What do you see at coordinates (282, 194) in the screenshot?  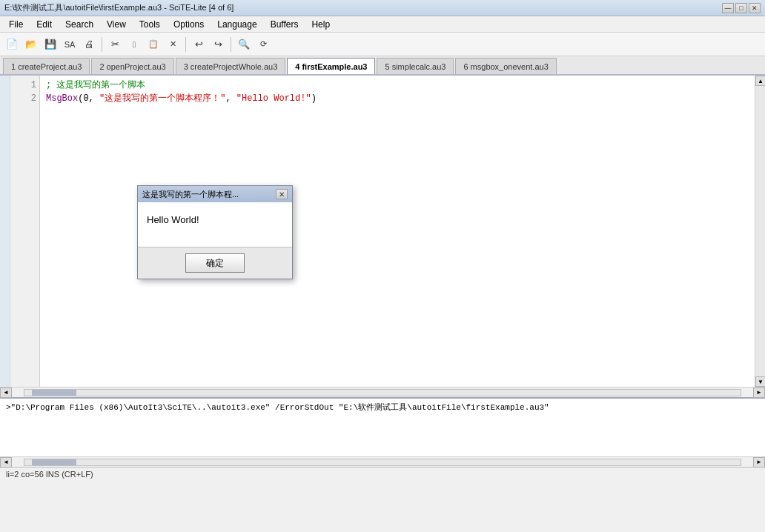 I see `modal-close-button: ✕` at bounding box center [282, 194].